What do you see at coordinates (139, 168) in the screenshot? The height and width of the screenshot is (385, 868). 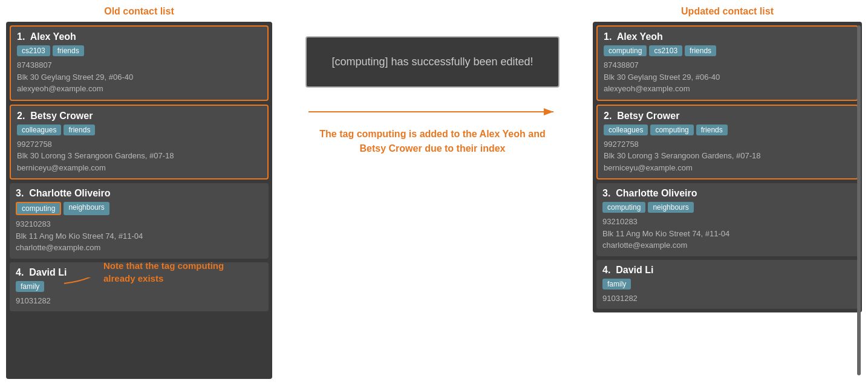 I see `old-contact-2-email: berniceyu@example.com` at bounding box center [139, 168].